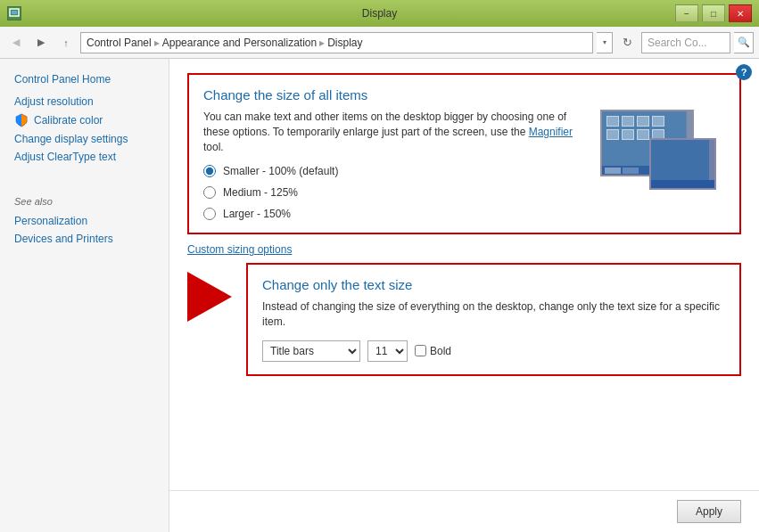 The width and height of the screenshot is (759, 532). I want to click on bold-label: Bold, so click(433, 351).